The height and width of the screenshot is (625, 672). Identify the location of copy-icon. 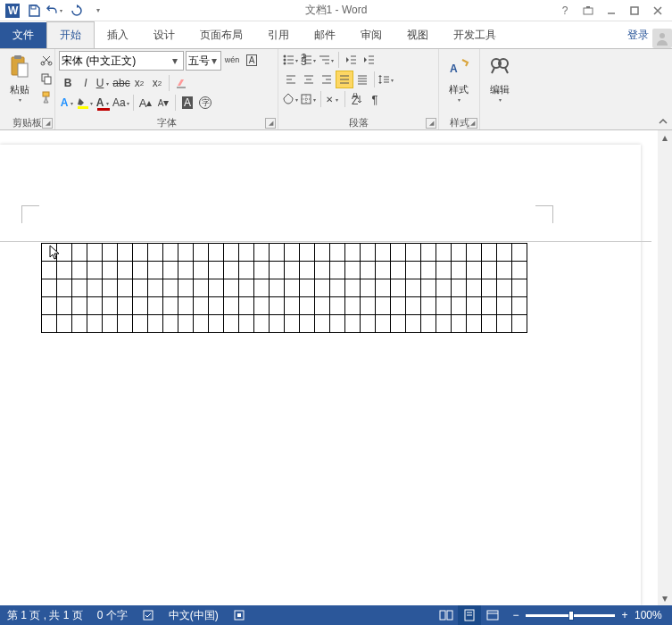
(46, 79).